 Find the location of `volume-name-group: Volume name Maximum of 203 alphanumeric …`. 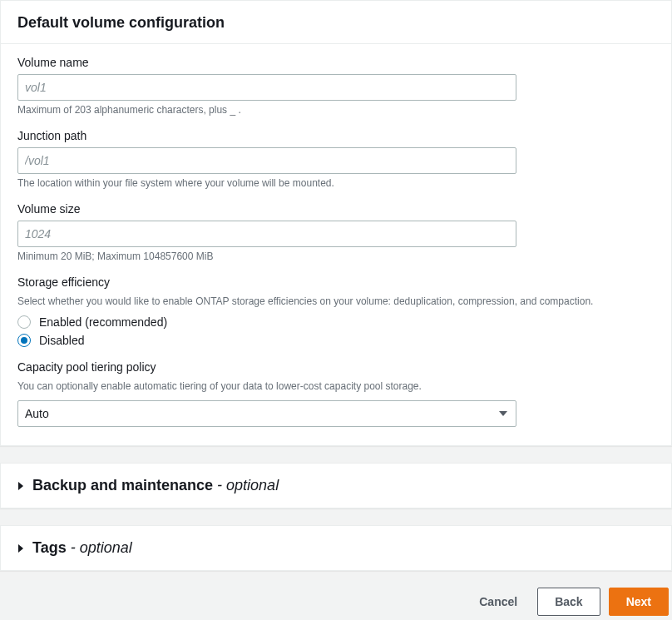

volume-name-group: Volume name Maximum of 203 alphanumeric … is located at coordinates (336, 86).